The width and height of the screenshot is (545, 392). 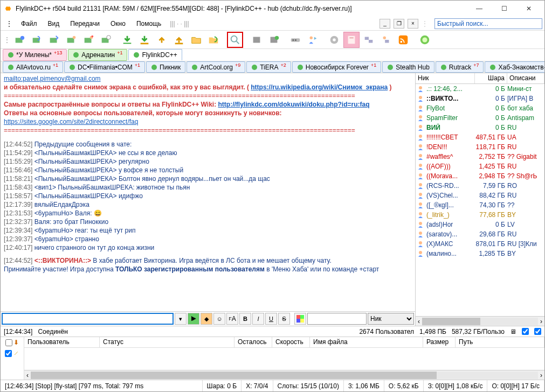 I want to click on cdmdebug-icon, so click(x=386, y=40).